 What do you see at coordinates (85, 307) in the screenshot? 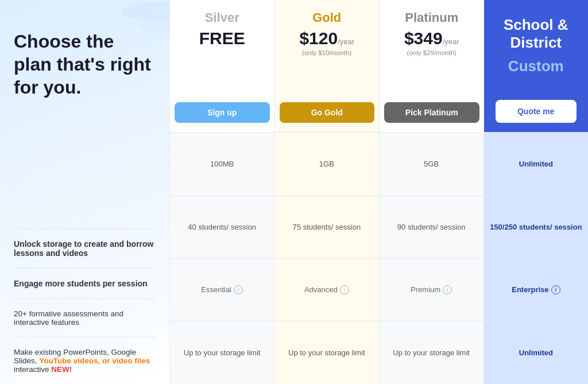
I see `feature-rows: Unlock storage to create and borrow less…` at bounding box center [85, 307].